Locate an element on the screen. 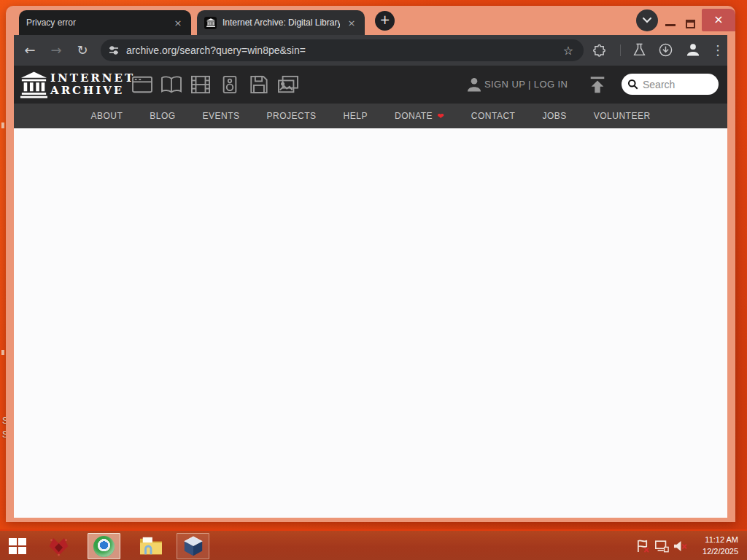  archive-search-input is located at coordinates (676, 85).